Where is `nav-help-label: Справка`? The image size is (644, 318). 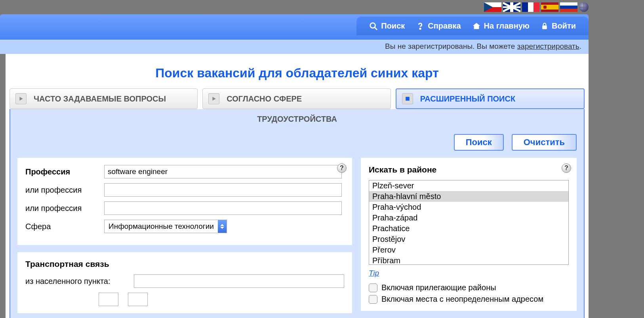 nav-help-label: Справка is located at coordinates (444, 26).